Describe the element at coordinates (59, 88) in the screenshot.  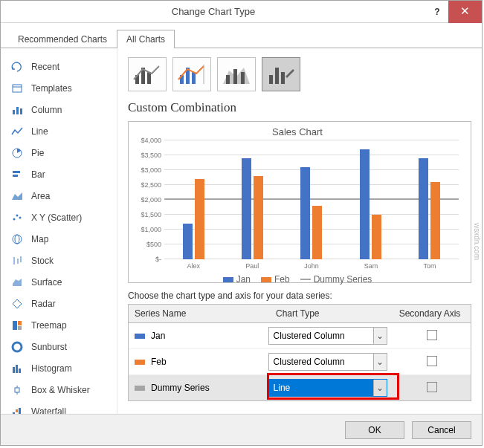
I see `sidebar-item-templates: Templates` at that location.